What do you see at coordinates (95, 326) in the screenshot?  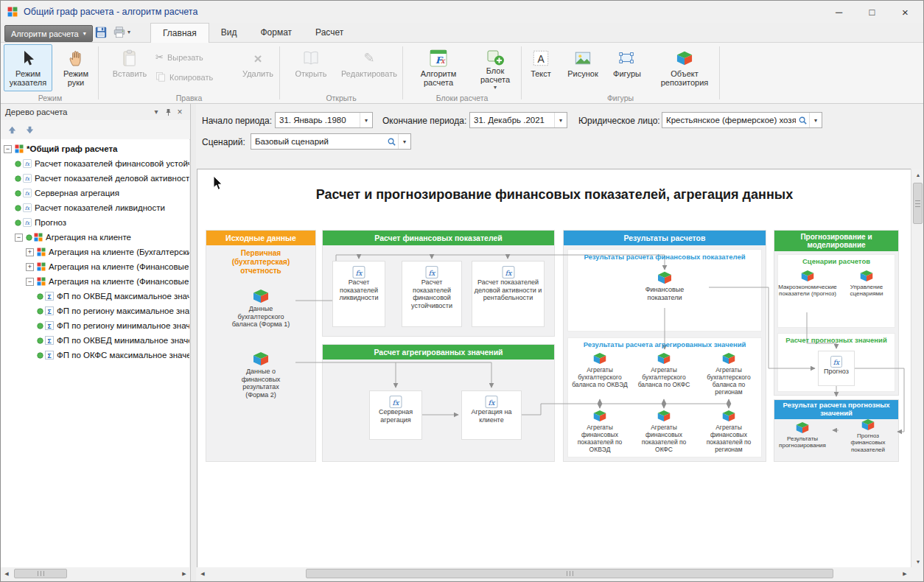 I see `tree-item: ΣФП по региону минимальное значение` at bounding box center [95, 326].